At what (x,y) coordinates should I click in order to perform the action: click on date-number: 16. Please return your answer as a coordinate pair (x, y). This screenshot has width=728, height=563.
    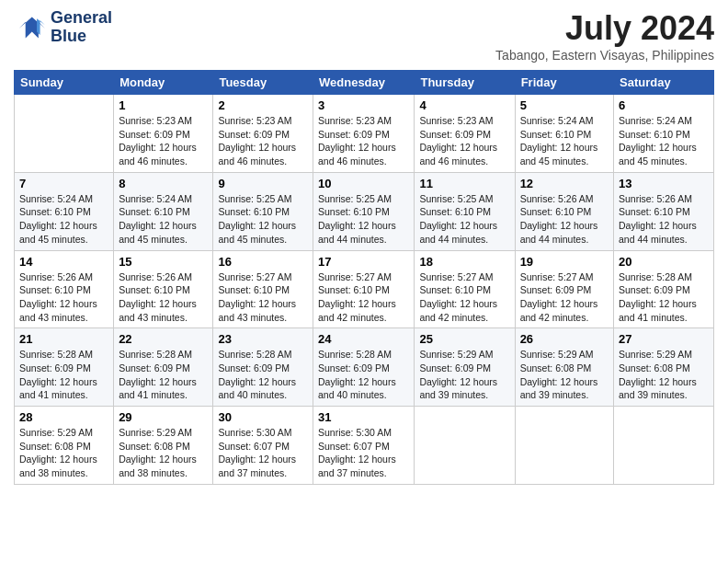
    Looking at the image, I should click on (263, 261).